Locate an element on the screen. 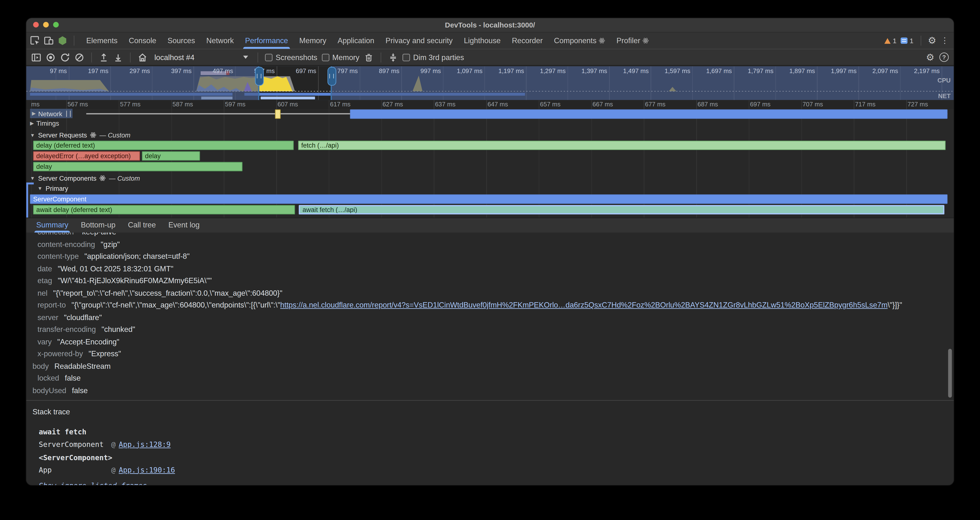 Image resolution: width=980 pixels, height=520 pixels. toggle-history-icon is located at coordinates (36, 57).